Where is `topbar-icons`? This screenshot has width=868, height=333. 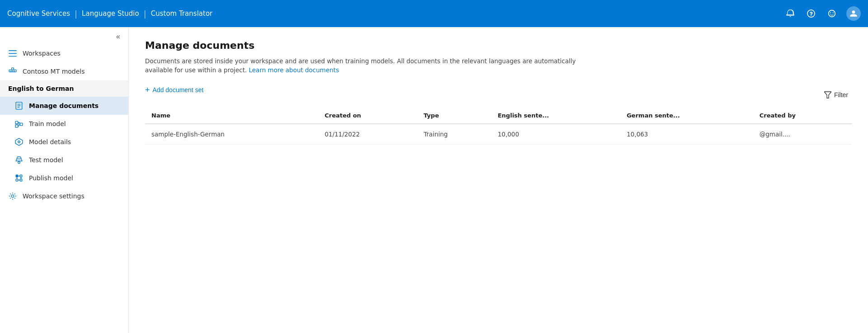 topbar-icons is located at coordinates (822, 14).